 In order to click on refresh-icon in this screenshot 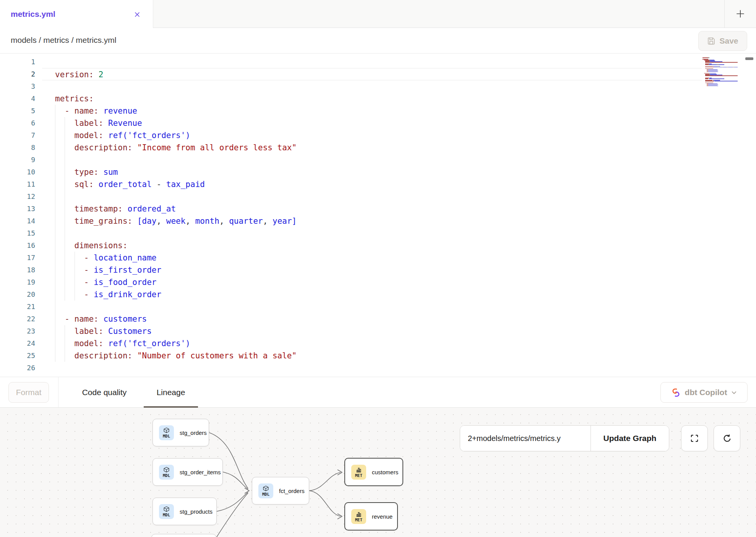, I will do `click(727, 438)`.